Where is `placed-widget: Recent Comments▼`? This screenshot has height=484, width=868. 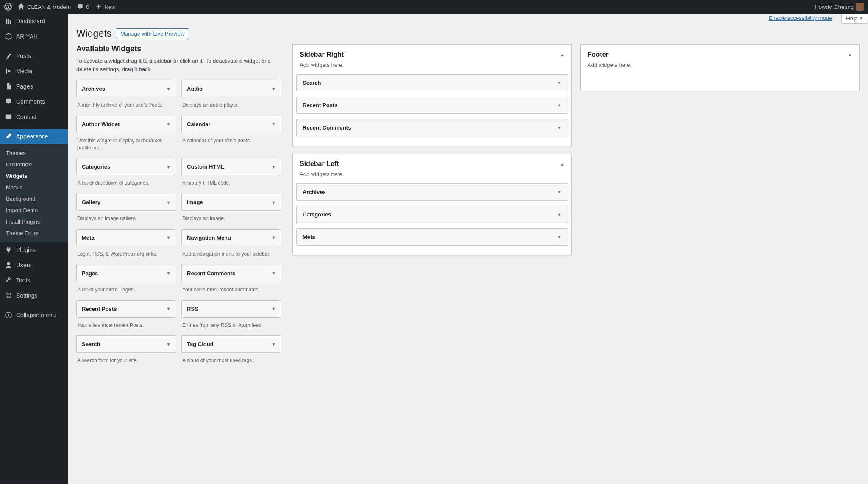
placed-widget: Recent Comments▼ is located at coordinates (432, 128).